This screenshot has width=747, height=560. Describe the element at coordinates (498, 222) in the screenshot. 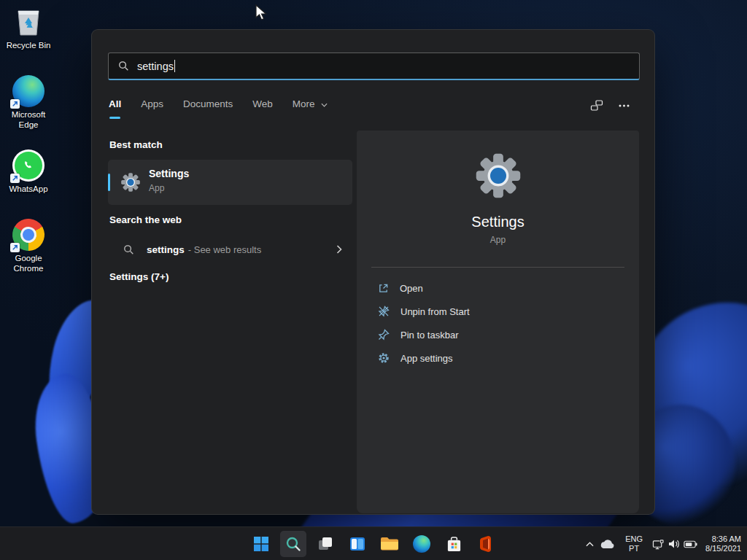

I see `preview-app-title: Settings` at that location.